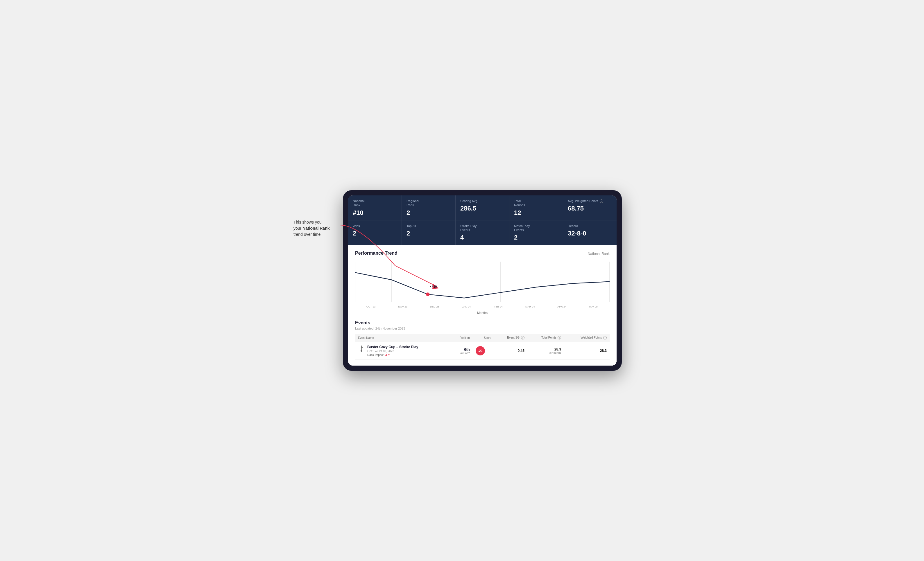  Describe the element at coordinates (376, 253) in the screenshot. I see `chart-title: Performance Trend` at that location.